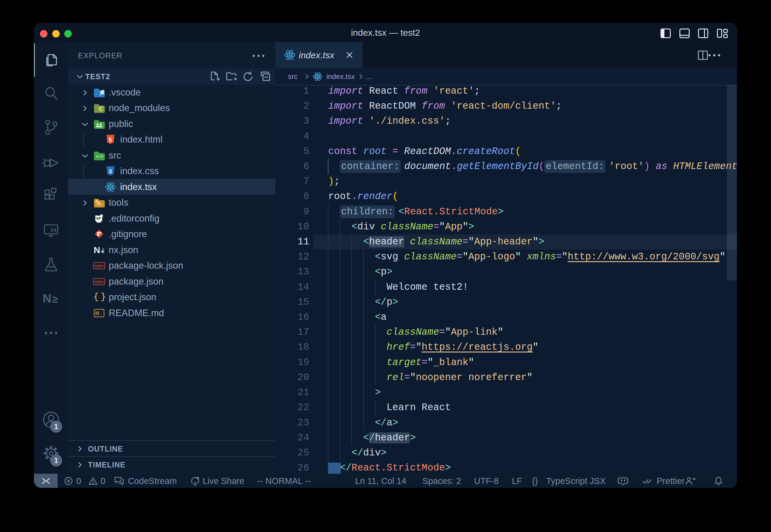  I want to click on svg-text: 3, so click(110, 171).